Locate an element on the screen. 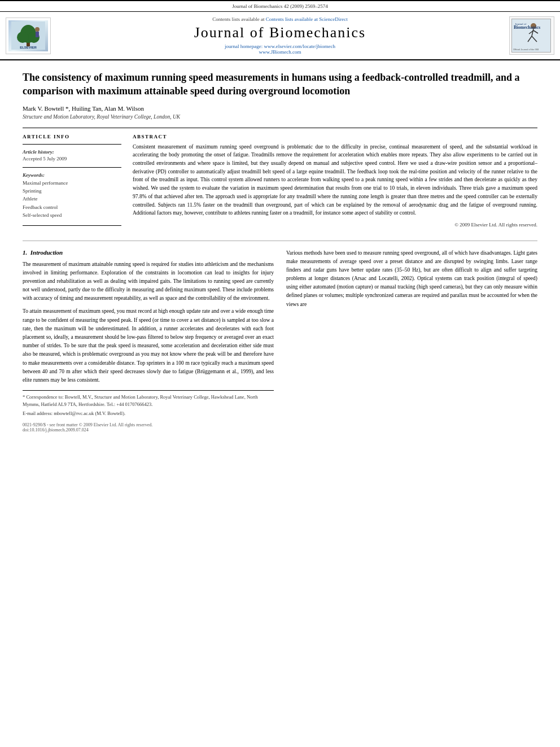 This screenshot has height=747, width=560. keyword-1: Maximal performance is located at coordinates (72, 183).